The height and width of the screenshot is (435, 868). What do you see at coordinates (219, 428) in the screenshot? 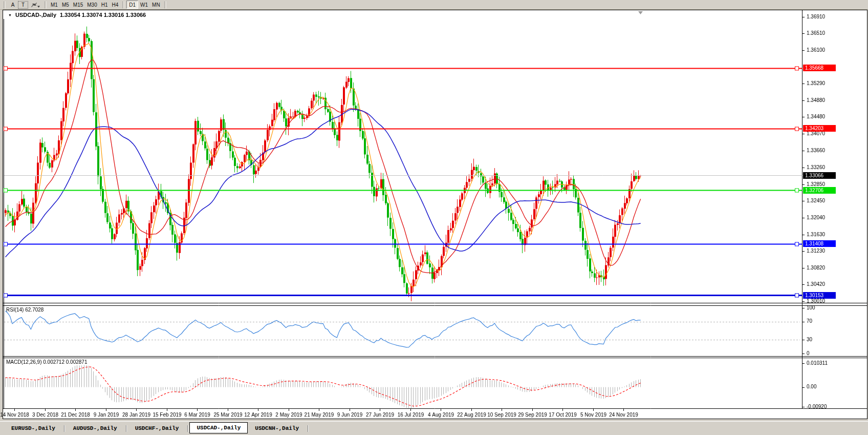
I see `tab-usdcad: USDCAD-,Daily` at bounding box center [219, 428].